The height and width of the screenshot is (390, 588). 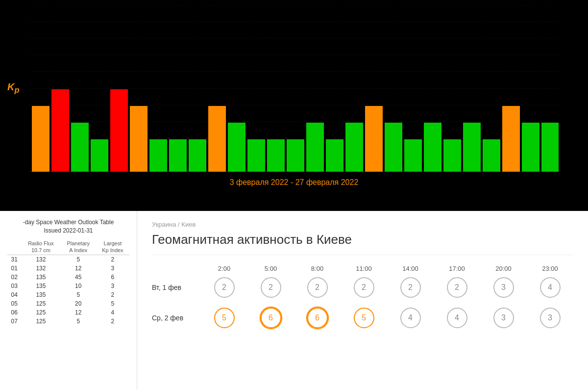 What do you see at coordinates (457, 269) in the screenshot?
I see `time-header-cell: 17:00` at bounding box center [457, 269].